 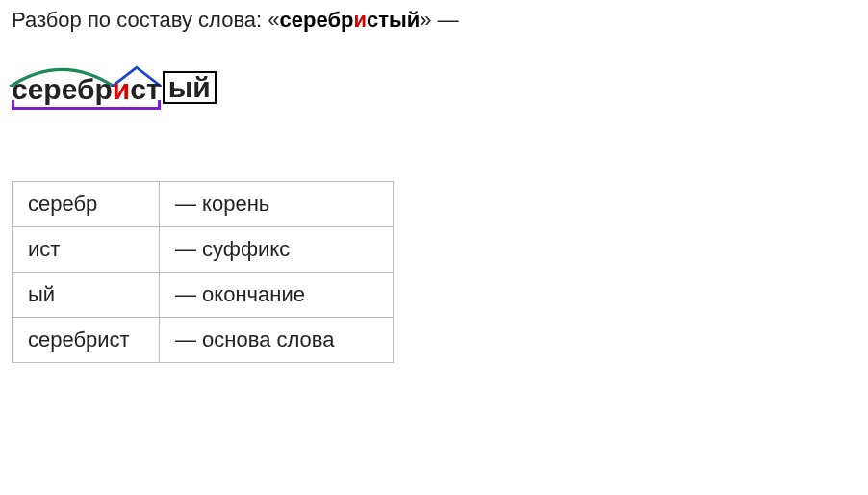 I want to click on ending-text: ый, so click(x=190, y=87).